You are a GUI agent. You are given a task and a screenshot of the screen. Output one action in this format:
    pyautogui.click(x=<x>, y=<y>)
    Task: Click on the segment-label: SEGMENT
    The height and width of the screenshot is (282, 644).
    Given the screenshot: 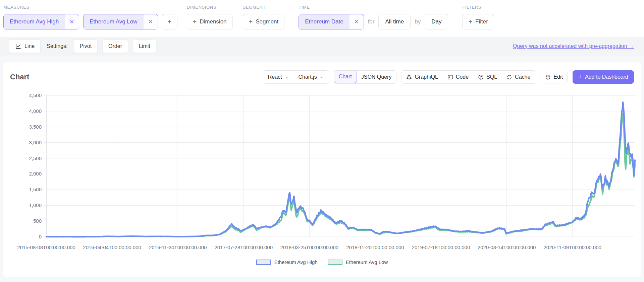 What is the action you would take?
    pyautogui.click(x=264, y=7)
    